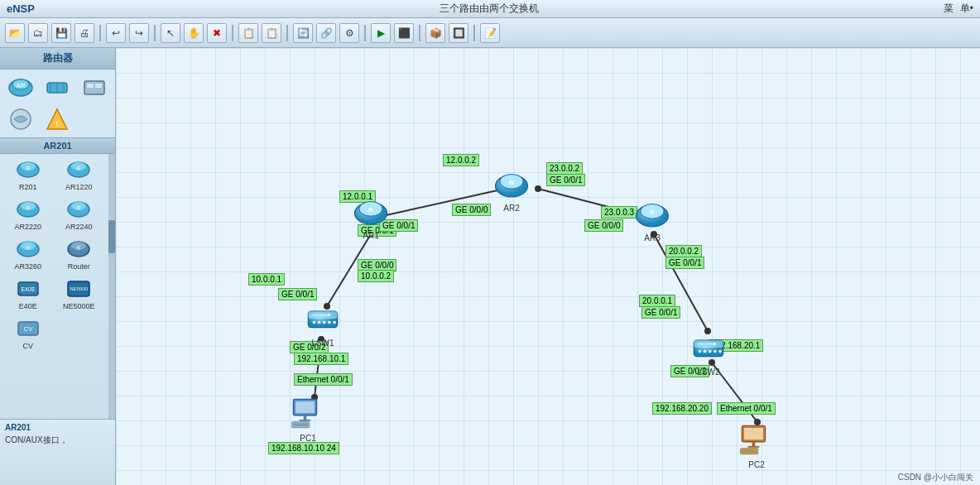 This screenshot has height=485, width=980. I want to click on svg-text: E40E, so click(28, 290).